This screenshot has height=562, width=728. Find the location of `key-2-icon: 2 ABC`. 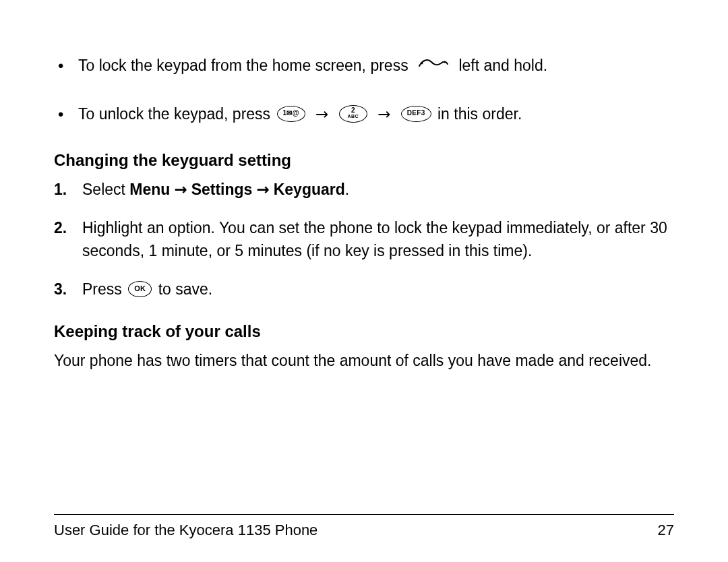

key-2-icon: 2 ABC is located at coordinates (353, 114).